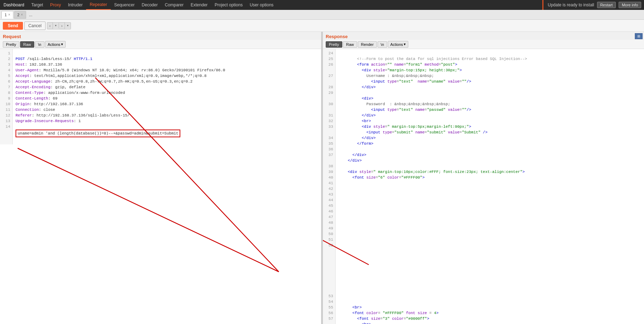 Image resolution: width=644 pixels, height=324 pixels. What do you see at coordinates (31, 15) in the screenshot?
I see `tab-more: ...` at bounding box center [31, 15].